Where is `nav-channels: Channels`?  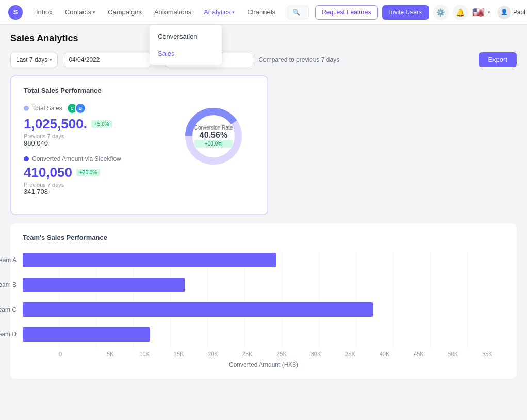 nav-channels: Channels is located at coordinates (261, 12).